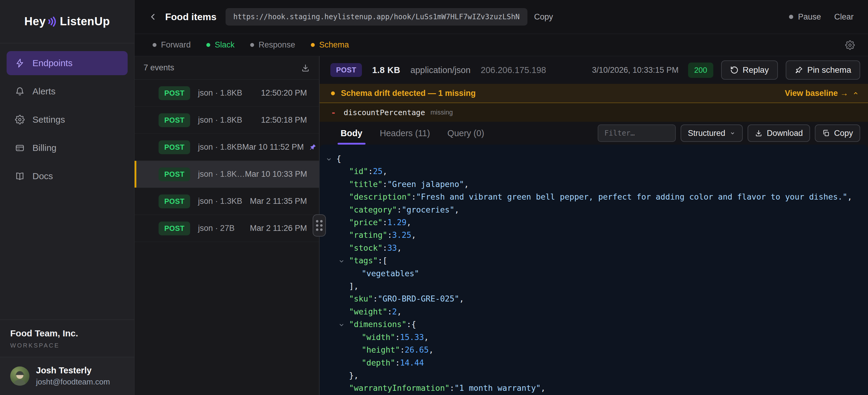 This screenshot has height=395, width=868. Describe the element at coordinates (53, 22) in the screenshot. I see `sound-wave-icon` at that location.